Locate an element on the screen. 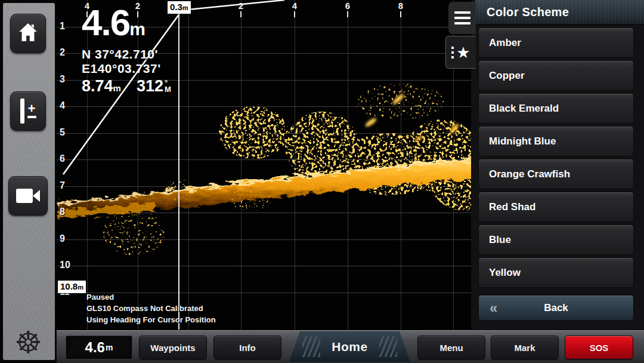  home-button: Home is located at coordinates (349, 346).